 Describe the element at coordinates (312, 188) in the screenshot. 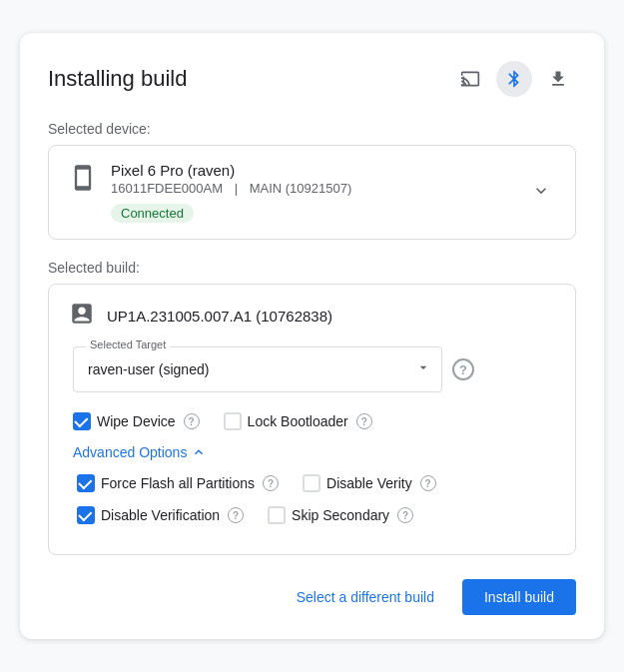

I see `device-meta: 16011FDEE000AM | MAIN (10921507)` at that location.